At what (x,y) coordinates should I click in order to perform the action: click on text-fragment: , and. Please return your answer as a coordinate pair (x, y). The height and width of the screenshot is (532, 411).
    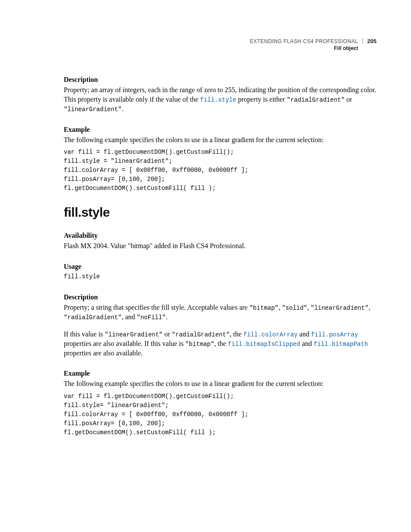
    Looking at the image, I should click on (129, 317).